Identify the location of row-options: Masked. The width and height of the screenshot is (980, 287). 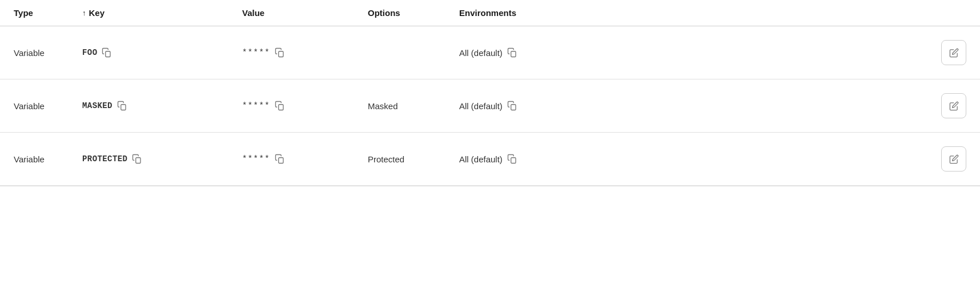
(413, 106).